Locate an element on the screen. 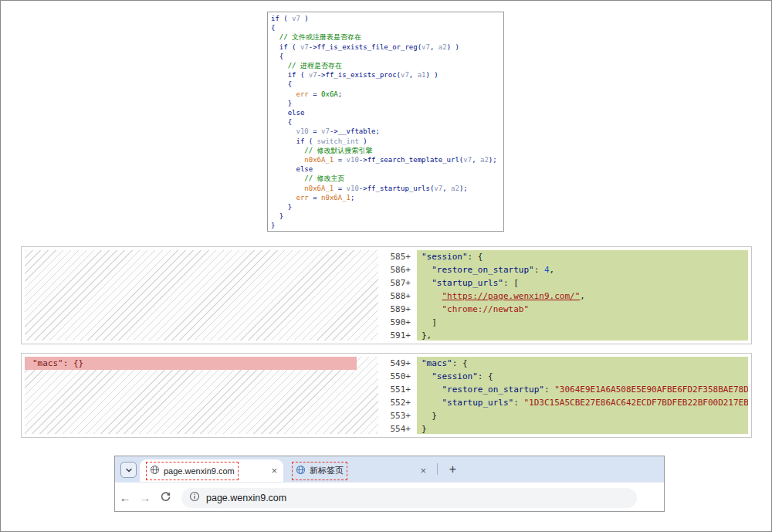  diff-line-number: 590+ is located at coordinates (398, 323).